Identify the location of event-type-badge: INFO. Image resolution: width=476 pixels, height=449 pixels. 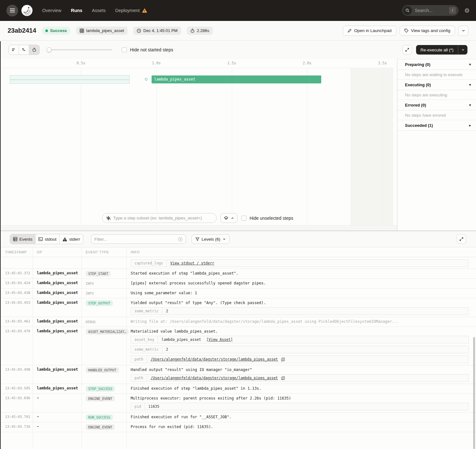
(89, 293).